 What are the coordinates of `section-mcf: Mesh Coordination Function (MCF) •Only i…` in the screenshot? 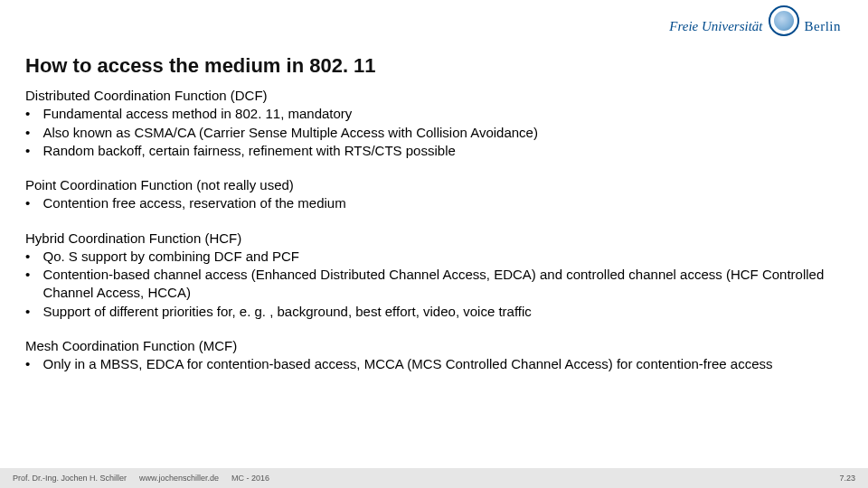 It's located at (434, 356).